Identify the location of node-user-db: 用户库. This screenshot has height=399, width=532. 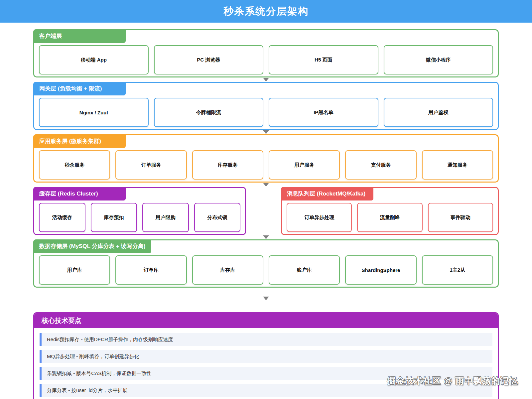
(74, 270).